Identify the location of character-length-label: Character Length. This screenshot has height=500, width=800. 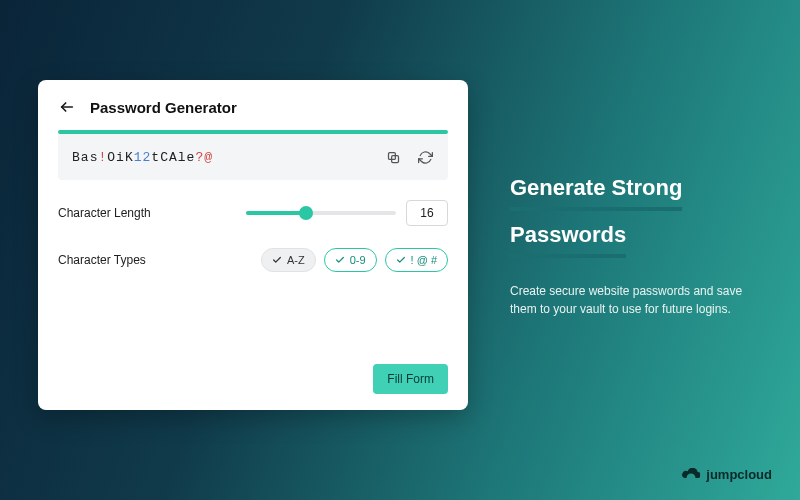
(104, 213).